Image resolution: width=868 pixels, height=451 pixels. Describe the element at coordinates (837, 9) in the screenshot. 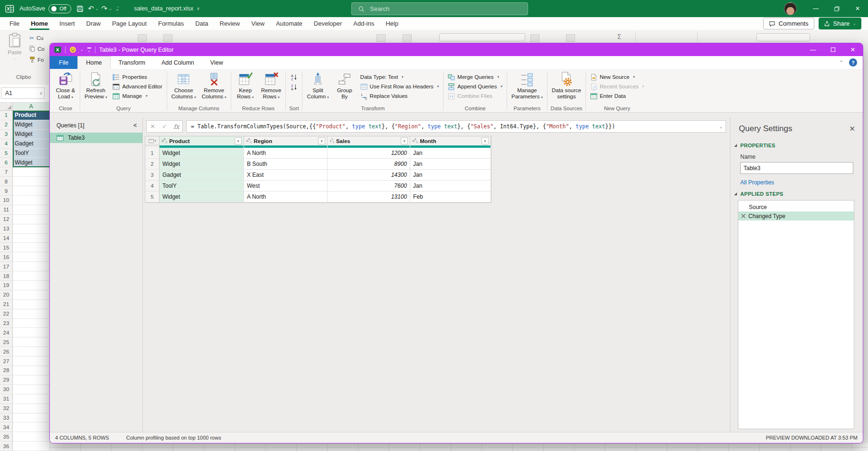

I see `excel-restore-button` at that location.